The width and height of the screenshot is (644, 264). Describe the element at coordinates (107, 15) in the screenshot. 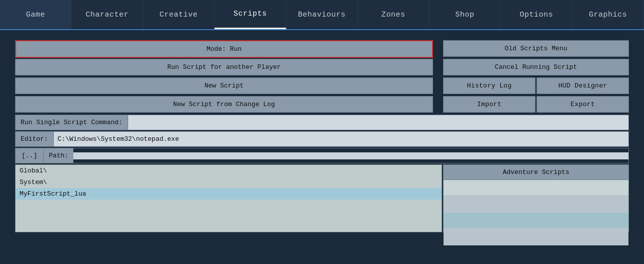

I see `tab-character: Character` at that location.